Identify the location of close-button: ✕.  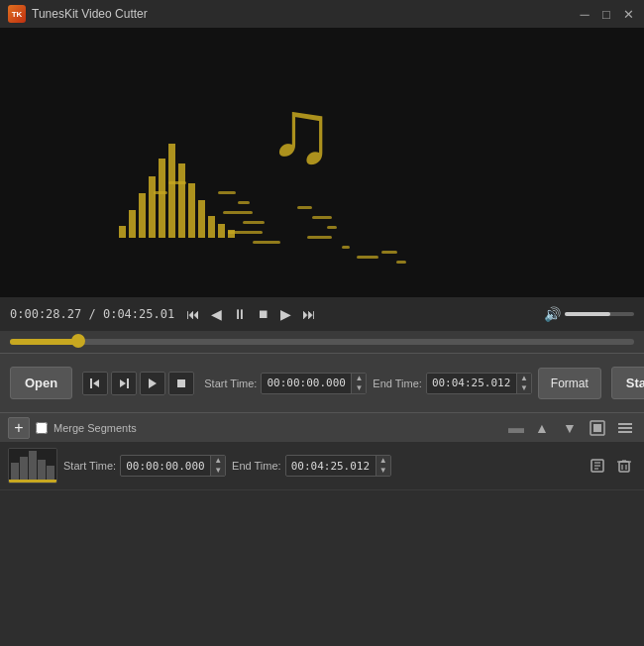
(628, 14).